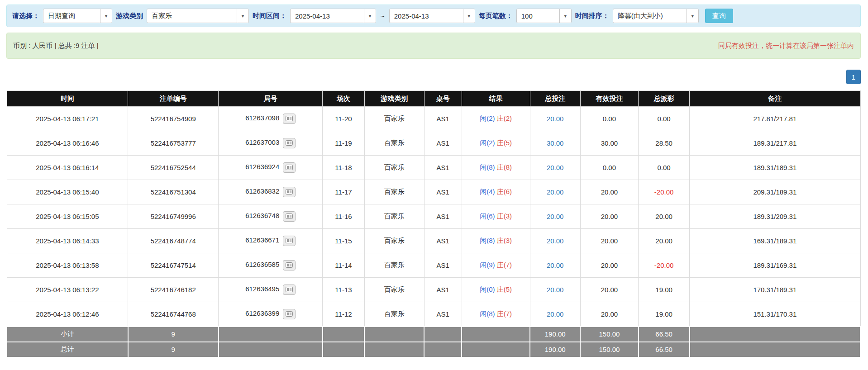 The width and height of the screenshot is (868, 370). What do you see at coordinates (555, 143) in the screenshot?
I see `total-bet-link: 30.00` at bounding box center [555, 143].